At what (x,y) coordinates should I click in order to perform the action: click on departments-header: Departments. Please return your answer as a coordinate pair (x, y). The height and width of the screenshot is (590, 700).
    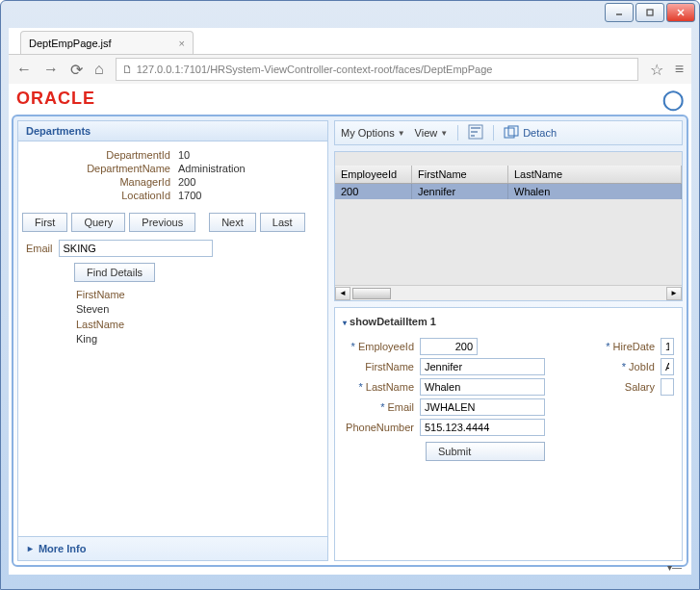
    Looking at the image, I should click on (173, 131).